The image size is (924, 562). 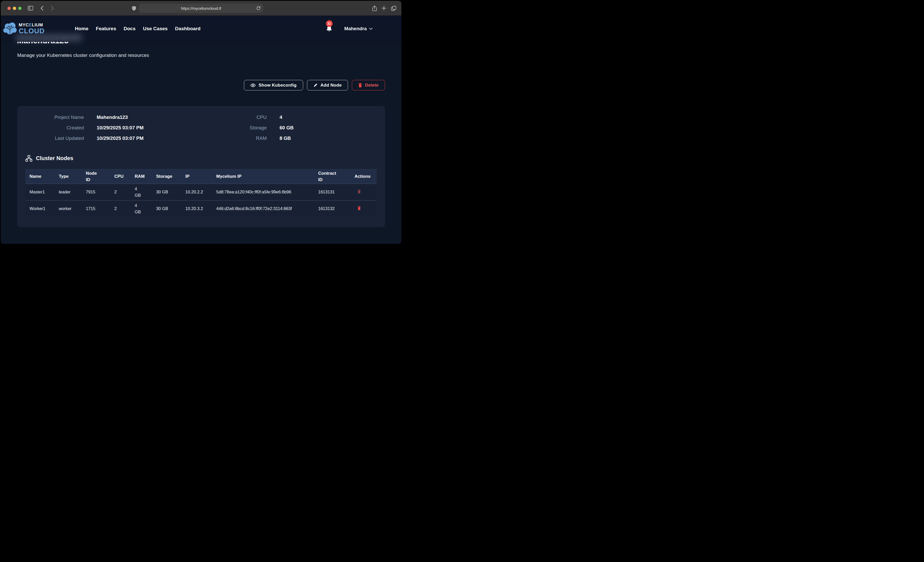 I want to click on cluster-nodes-table: Name Type Node ID CPU RAM Storage IP Myc…, so click(x=201, y=193).